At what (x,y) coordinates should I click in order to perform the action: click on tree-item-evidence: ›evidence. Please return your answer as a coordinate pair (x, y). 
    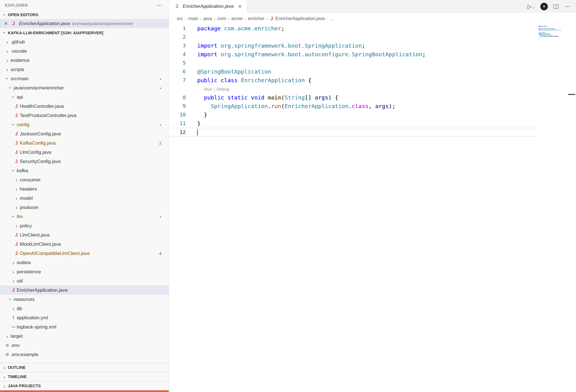
    Looking at the image, I should click on (84, 60).